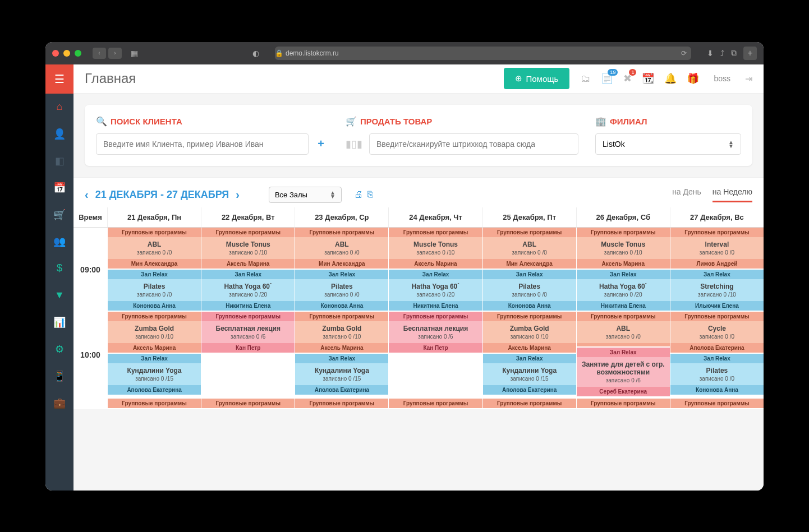 This screenshot has height=532, width=809. I want to click on sidebar-home-icon: ⌂, so click(59, 107).